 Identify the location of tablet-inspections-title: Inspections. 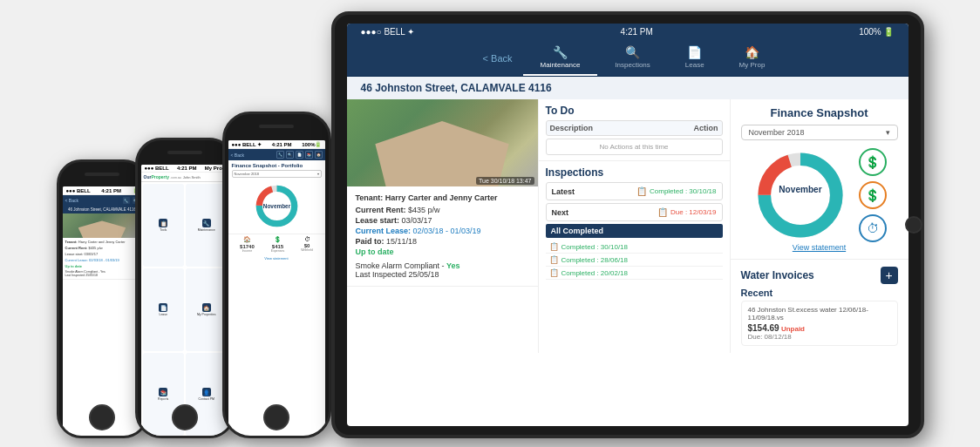
(635, 173).